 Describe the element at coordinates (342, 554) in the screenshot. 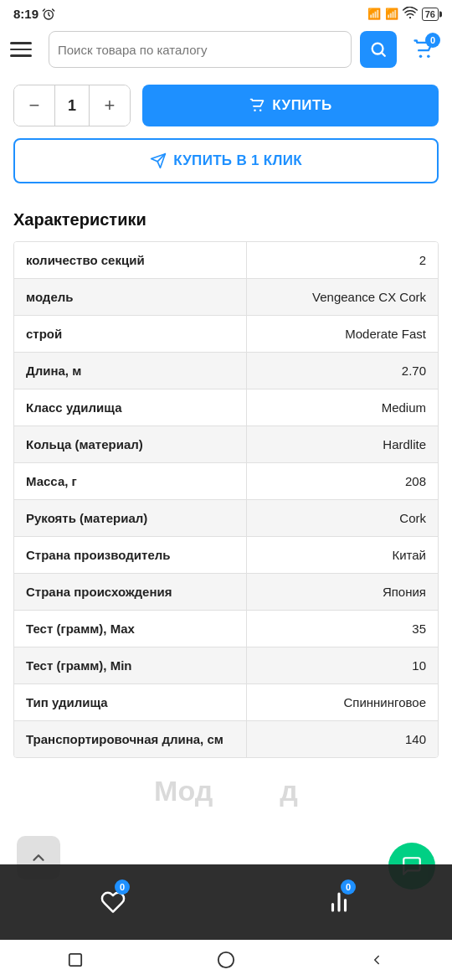

I see `char-value: Китай` at that location.